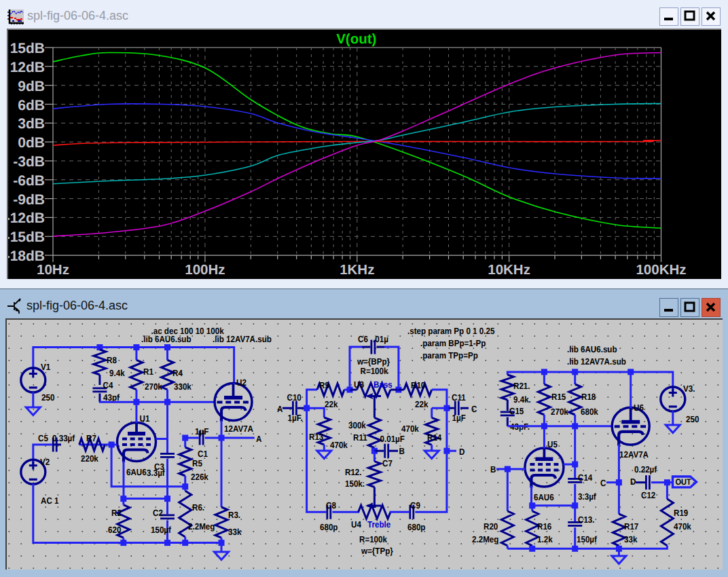  Describe the element at coordinates (689, 388) in the screenshot. I see `svg-text: V3.` at that location.